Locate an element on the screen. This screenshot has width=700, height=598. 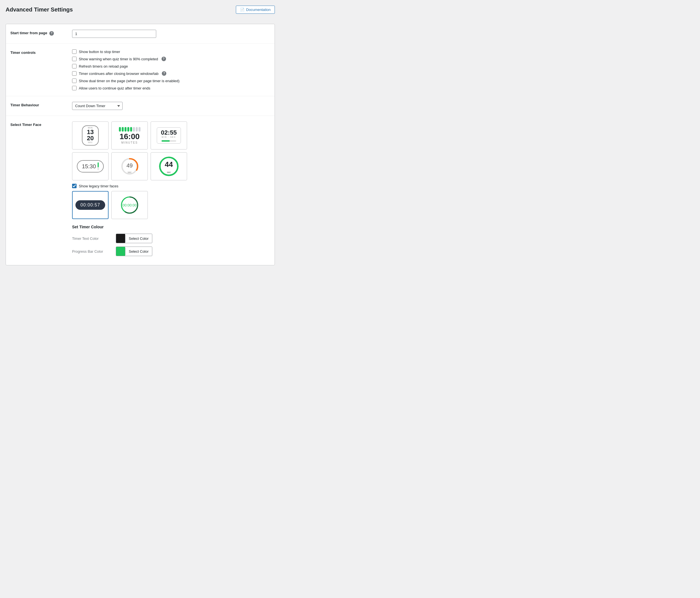
face-box-inner: 02:55 MIN · SEC is located at coordinates (169, 135).